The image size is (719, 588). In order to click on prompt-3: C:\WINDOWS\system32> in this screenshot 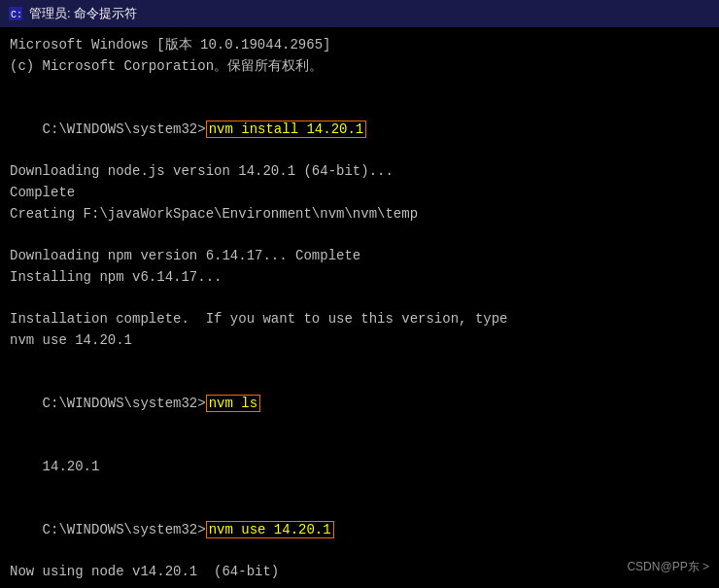, I will do `click(124, 530)`.